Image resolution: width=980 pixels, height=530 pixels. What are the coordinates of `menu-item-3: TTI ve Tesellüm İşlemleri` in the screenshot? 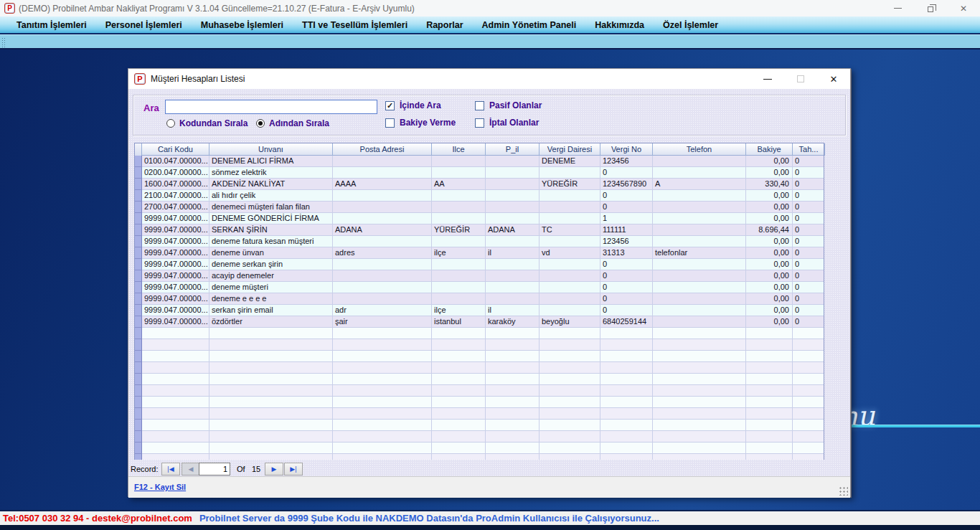 It's located at (354, 25).